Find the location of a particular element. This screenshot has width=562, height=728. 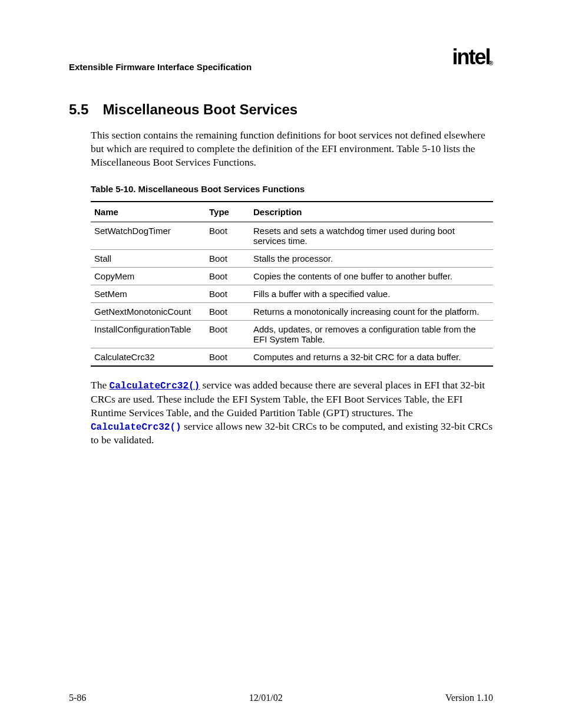

table-row: SetWatchDogTimerBootResets and sets a wa… is located at coordinates (292, 236).